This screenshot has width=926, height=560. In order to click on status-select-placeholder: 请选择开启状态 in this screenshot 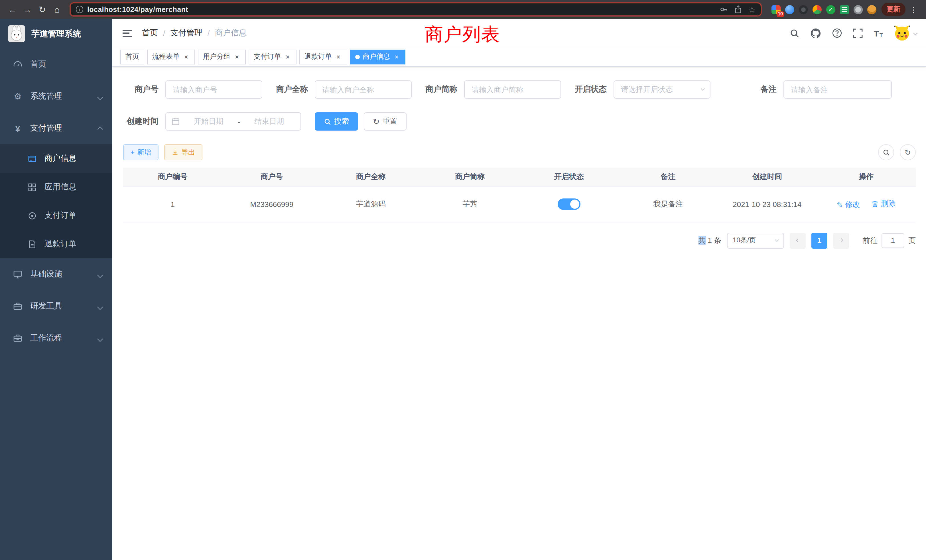, I will do `click(647, 89)`.